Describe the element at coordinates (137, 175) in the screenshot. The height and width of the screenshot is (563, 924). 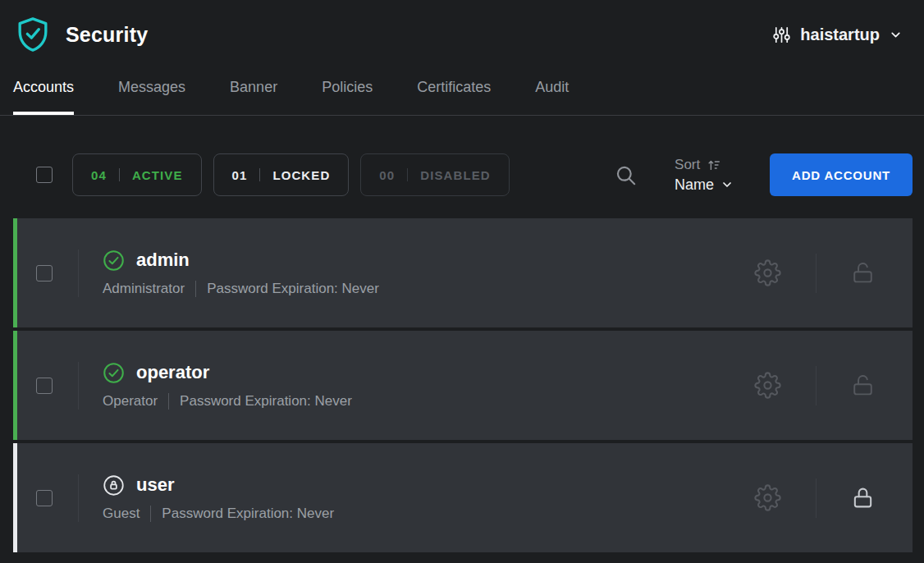
I see `filter-active-button: 04 ACTIVE` at that location.